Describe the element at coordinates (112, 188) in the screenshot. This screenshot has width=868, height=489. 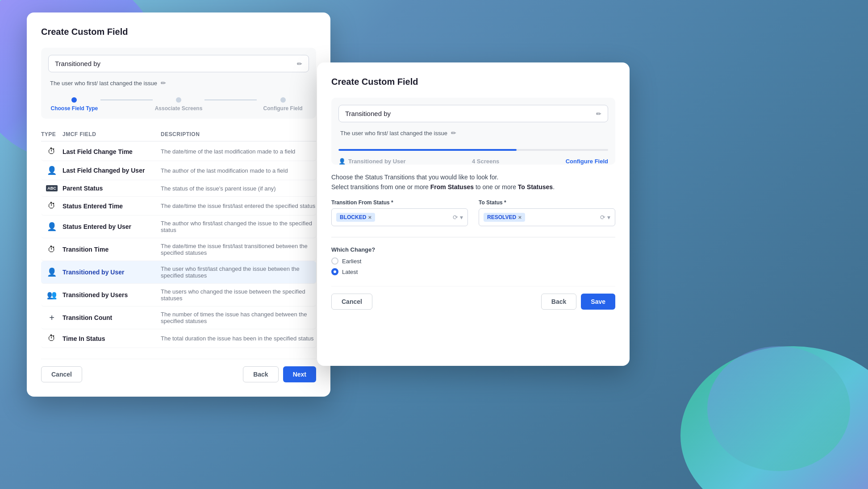
I see `row-name: Parent Status` at that location.